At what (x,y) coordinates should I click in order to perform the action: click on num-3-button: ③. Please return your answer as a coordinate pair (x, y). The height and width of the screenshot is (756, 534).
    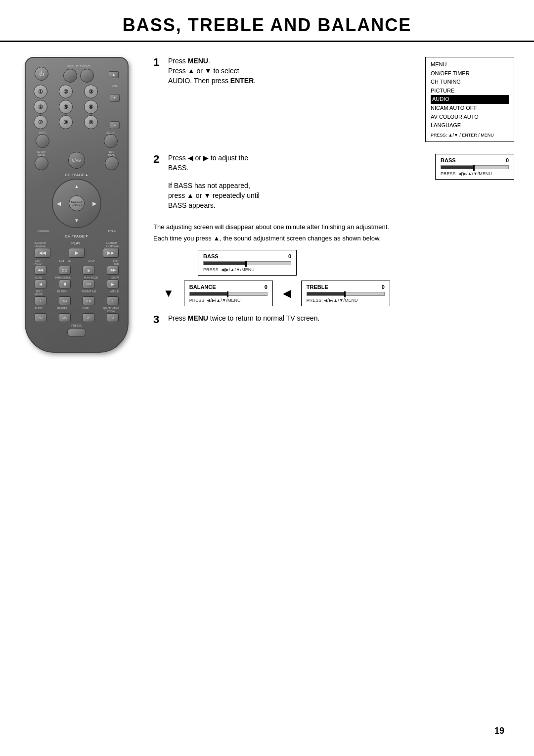
    Looking at the image, I should click on (91, 92).